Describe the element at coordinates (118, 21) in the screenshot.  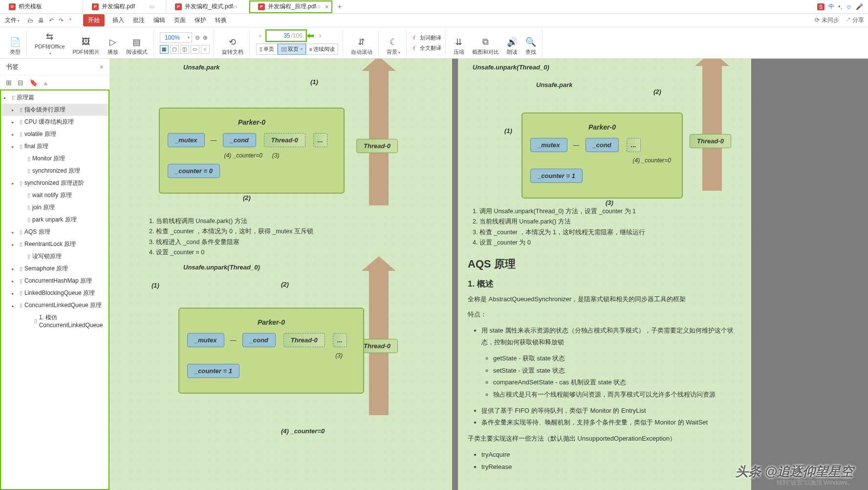
I see `menu-insert: 插入` at that location.